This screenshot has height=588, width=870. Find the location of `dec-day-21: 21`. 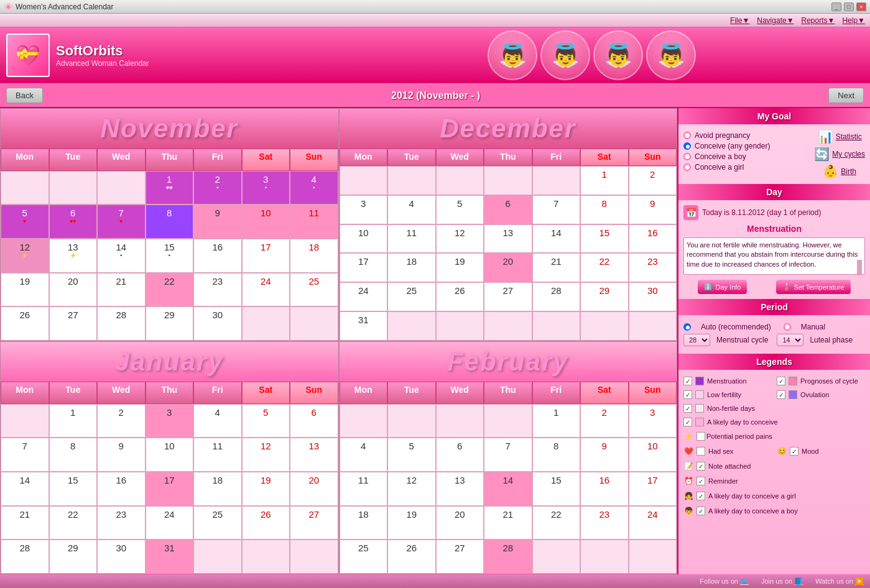

dec-day-21: 21 is located at coordinates (557, 267).